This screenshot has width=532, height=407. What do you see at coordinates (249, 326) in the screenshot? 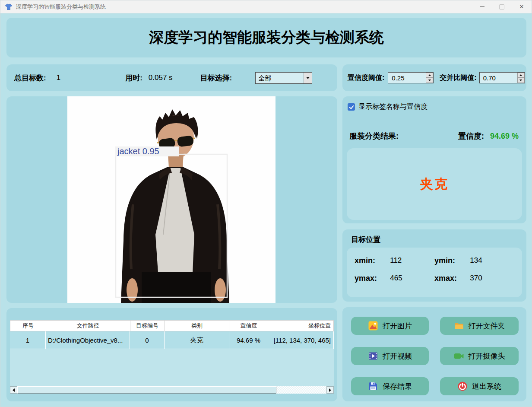
I see `column-header: 置信度` at bounding box center [249, 326].